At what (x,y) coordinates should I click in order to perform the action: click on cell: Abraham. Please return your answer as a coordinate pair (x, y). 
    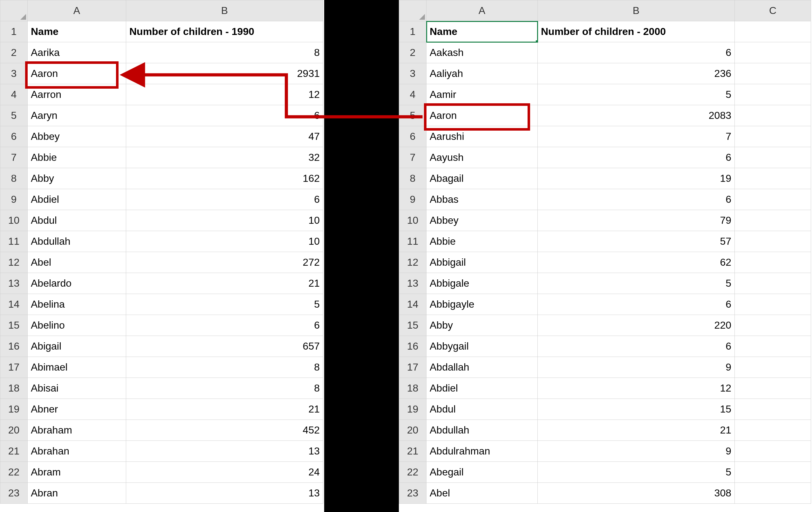
    Looking at the image, I should click on (77, 430).